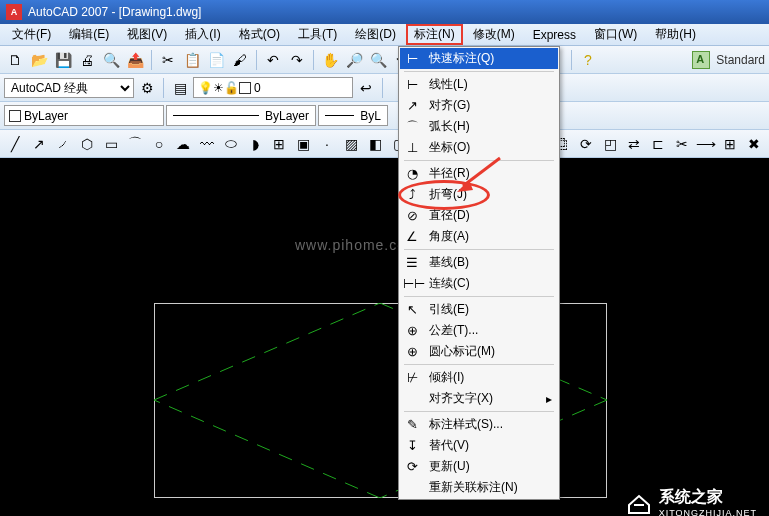  I want to click on arc-icon: ⌒, so click(135, 144).